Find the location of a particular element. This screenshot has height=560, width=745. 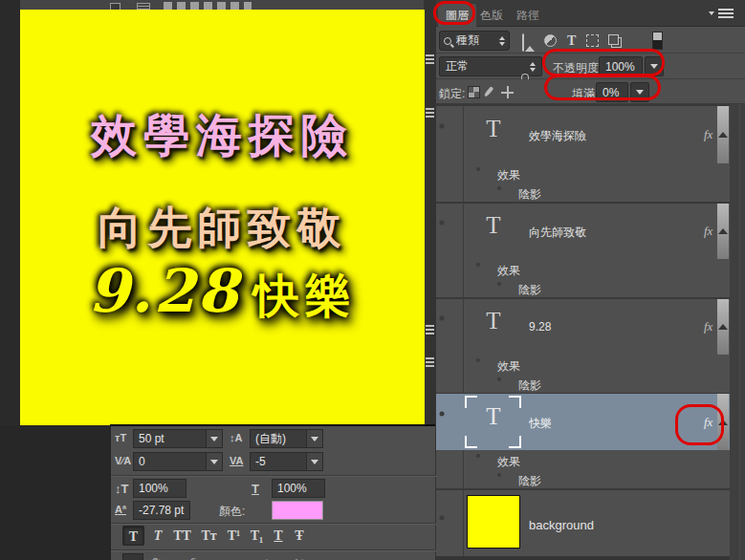

layer-name: 效學海探險 is located at coordinates (558, 136).